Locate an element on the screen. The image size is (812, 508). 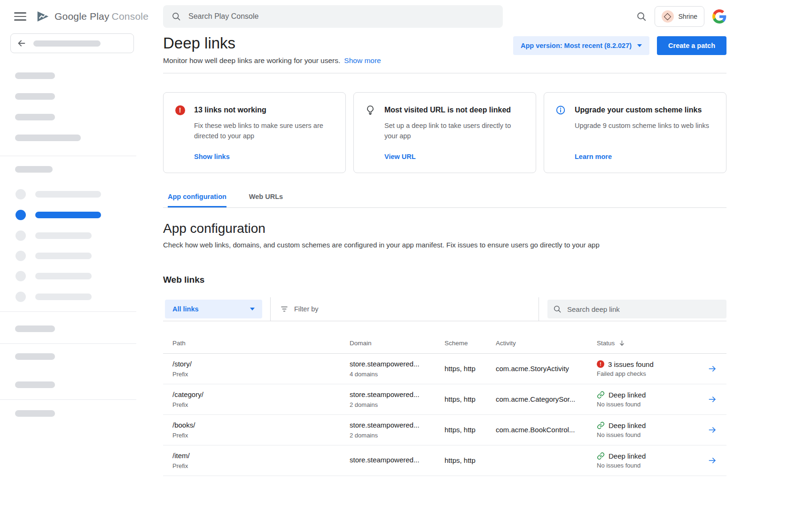
deep-link-search is located at coordinates (637, 309).